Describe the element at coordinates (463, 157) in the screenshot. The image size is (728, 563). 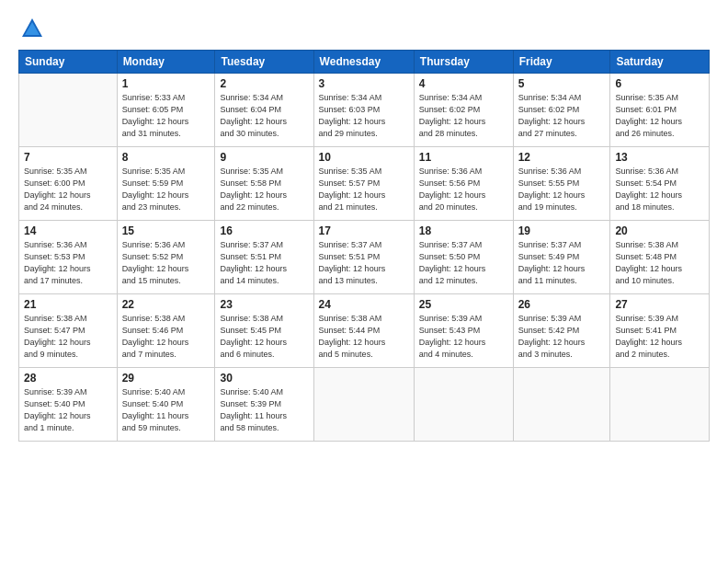
I see `day-number: 11` at that location.